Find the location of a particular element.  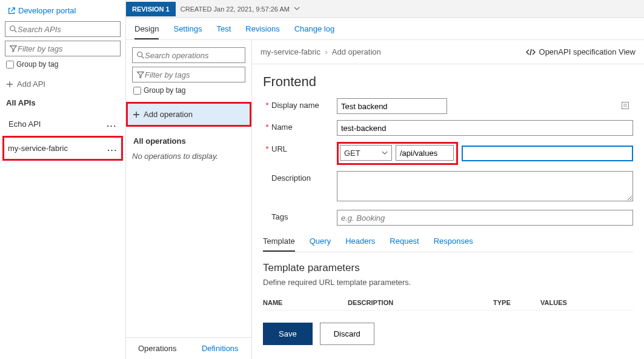

api-item-label: Echo API is located at coordinates (24, 124).